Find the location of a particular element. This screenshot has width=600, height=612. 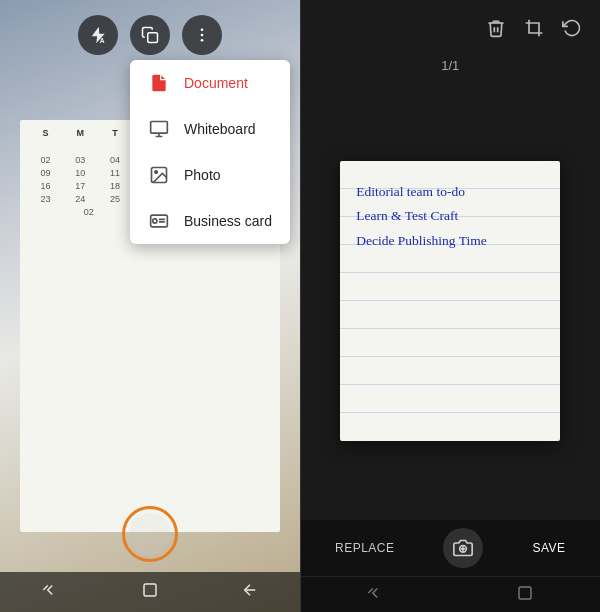

delete-button is located at coordinates (496, 28).